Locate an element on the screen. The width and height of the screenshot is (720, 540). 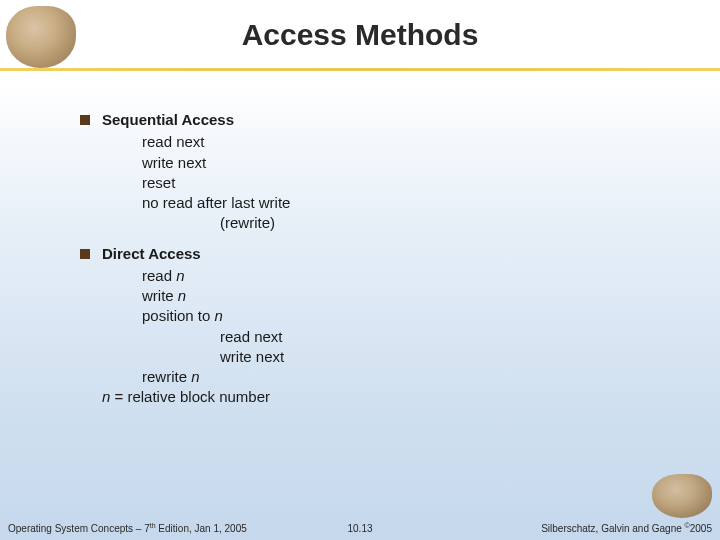
section-heading: Direct Access is located at coordinates (152, 254).